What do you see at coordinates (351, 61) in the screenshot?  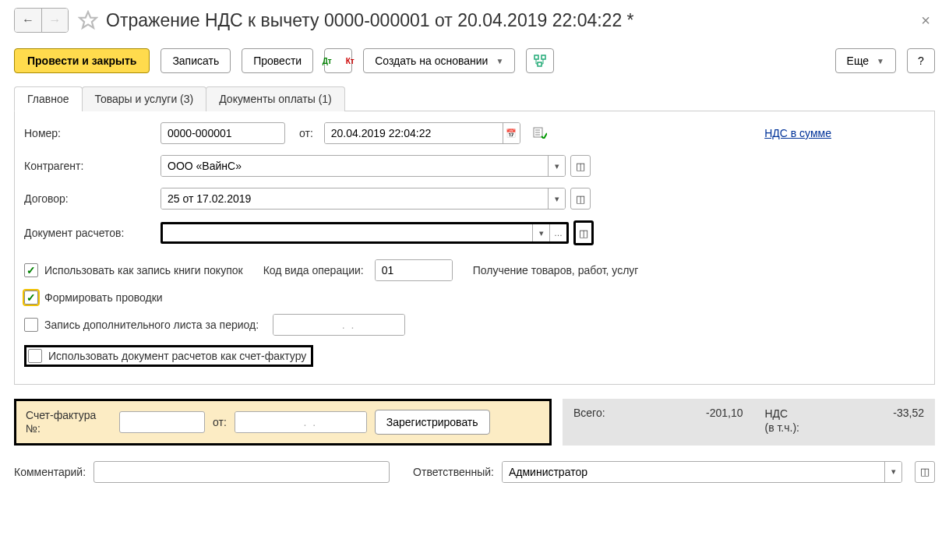 I see `kt-icon: Кт` at bounding box center [351, 61].